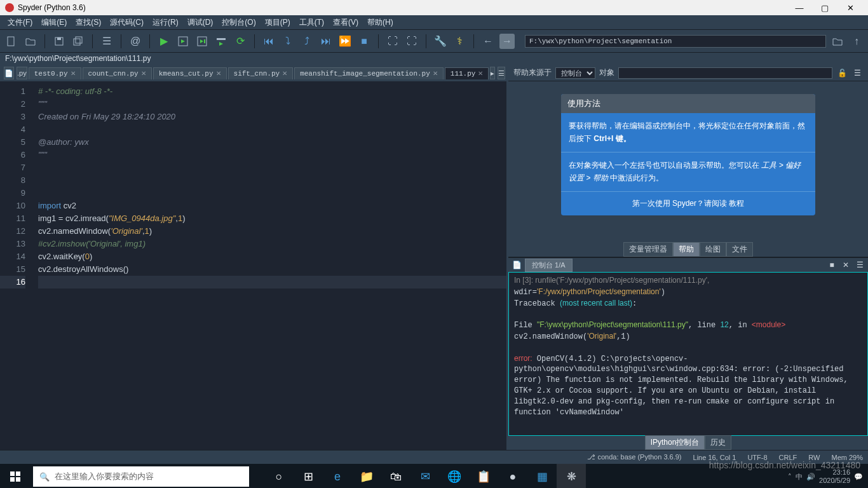 Image resolution: width=868 pixels, height=488 pixels. What do you see at coordinates (459, 41) in the screenshot?
I see `python-path-icon: ⚕` at bounding box center [459, 41].